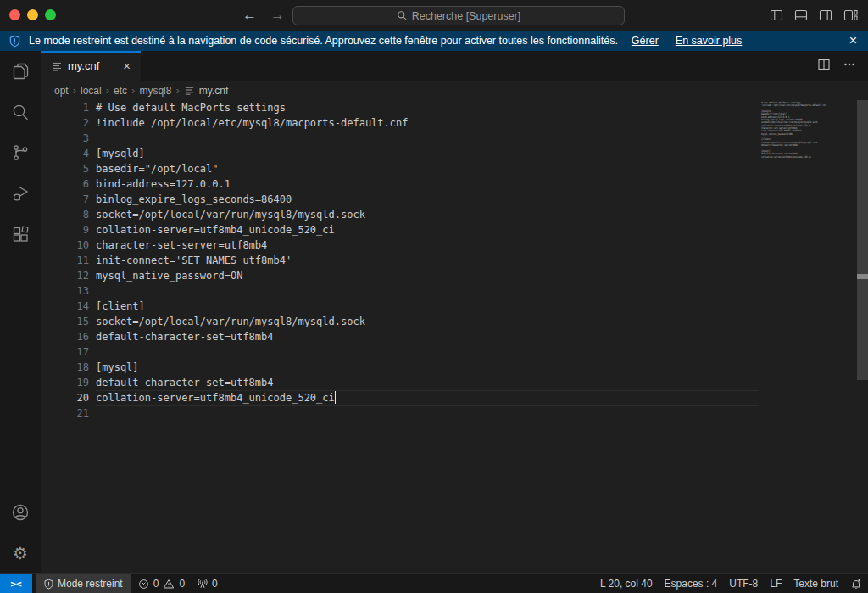 This screenshot has width=868, height=593. I want to click on workspace-trust-shield-icon, so click(15, 41).